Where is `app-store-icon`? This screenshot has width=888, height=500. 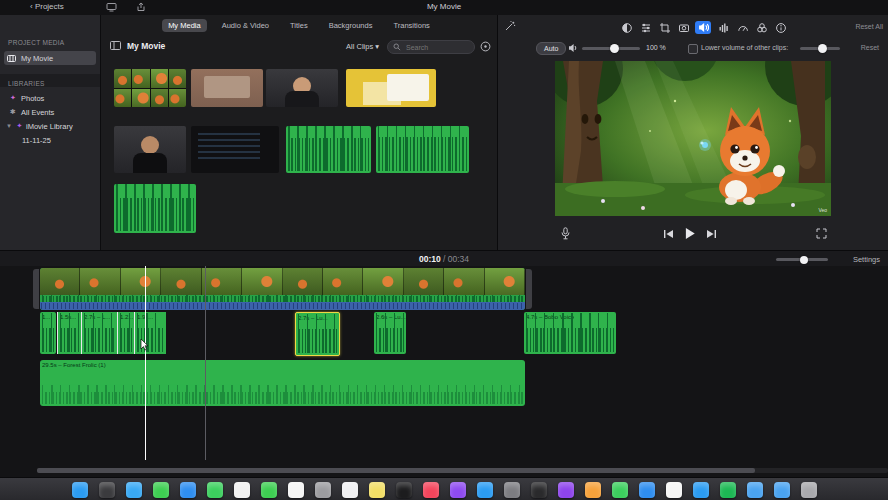 app-store-icon is located at coordinates (485, 490).